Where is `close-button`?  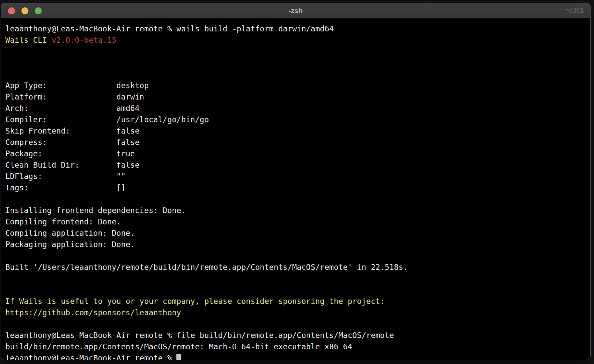 close-button is located at coordinates (11, 11).